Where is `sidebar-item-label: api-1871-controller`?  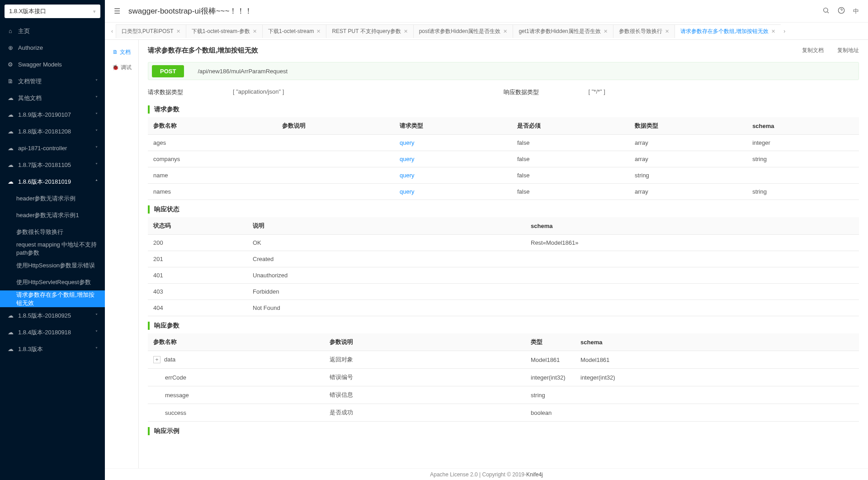
sidebar-item-label: api-1871-controller is located at coordinates (42, 148).